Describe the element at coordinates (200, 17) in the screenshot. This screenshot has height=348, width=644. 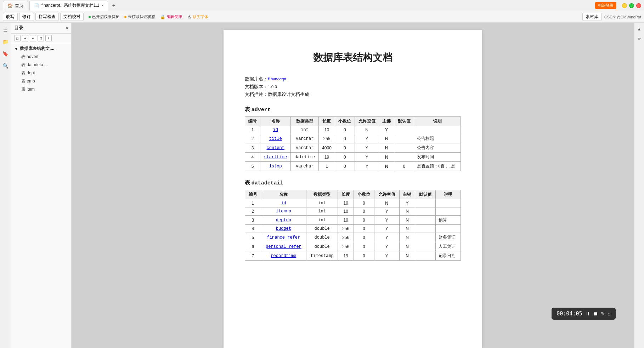
I see `font-label: 缺失字体` at that location.